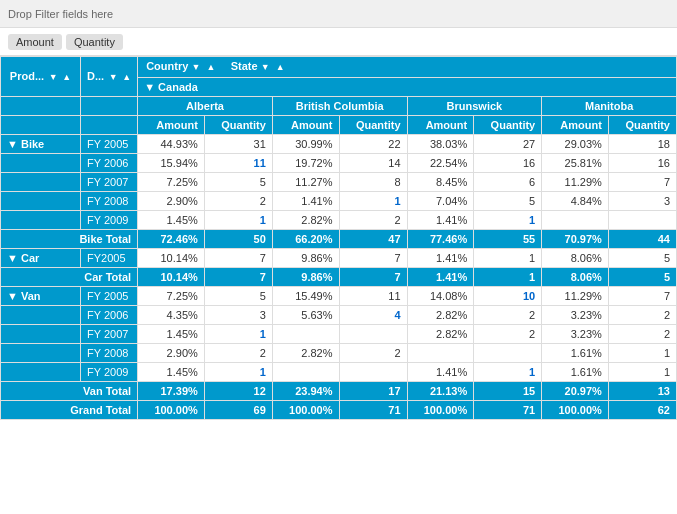  What do you see at coordinates (27, 76) in the screenshot?
I see `product-filter-label: Prod...` at bounding box center [27, 76].